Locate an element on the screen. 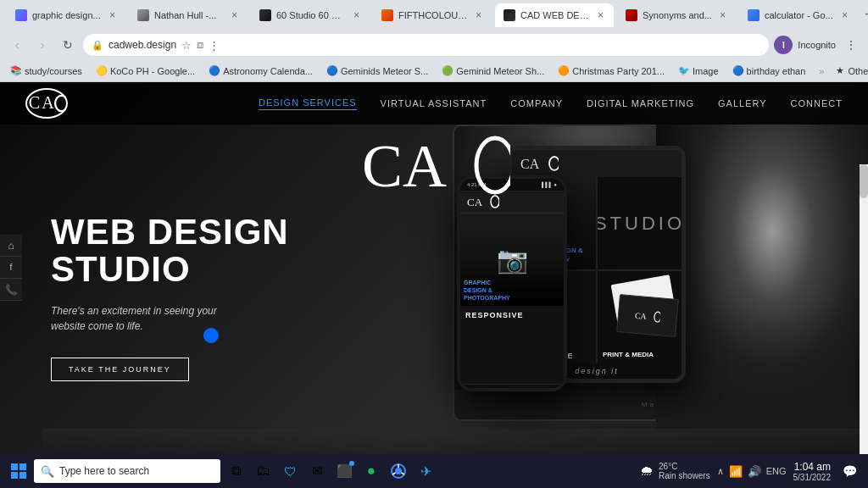  phone-icon: 📞 is located at coordinates (11, 290).